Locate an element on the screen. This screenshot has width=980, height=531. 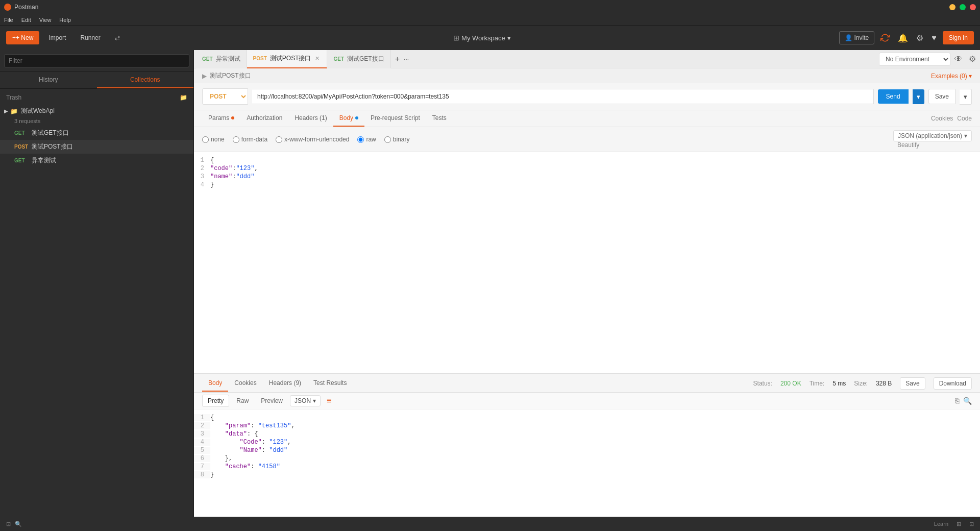
tab-method-post: POST is located at coordinates (260, 58).